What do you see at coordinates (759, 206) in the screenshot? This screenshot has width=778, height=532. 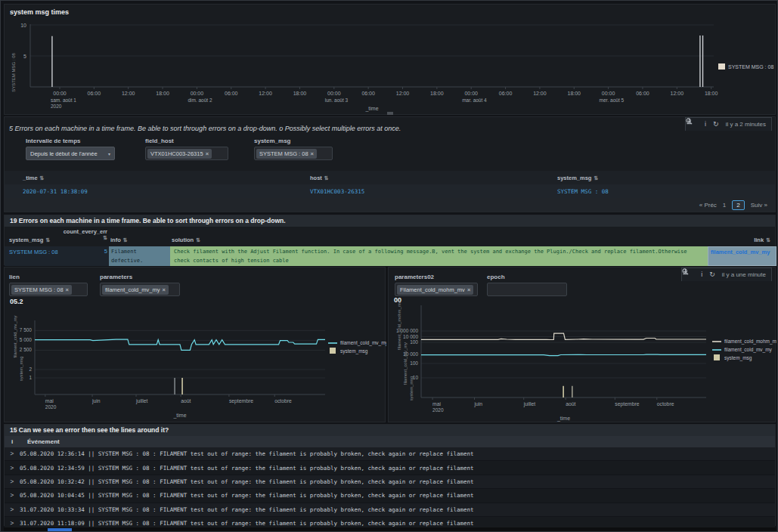 I see `next-page-button: Suiv »` at bounding box center [759, 206].